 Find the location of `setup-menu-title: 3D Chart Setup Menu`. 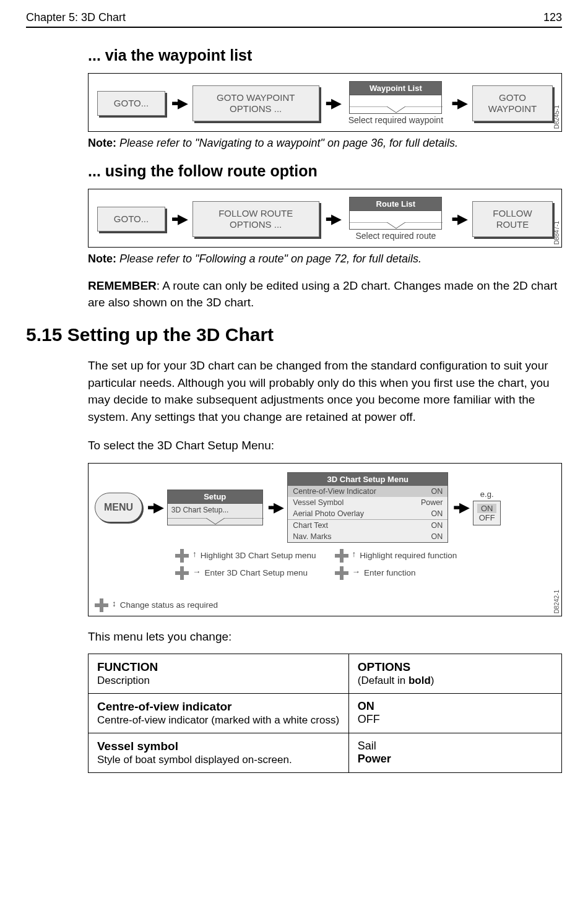

setup-menu-title: 3D Chart Setup Menu is located at coordinates (368, 479).